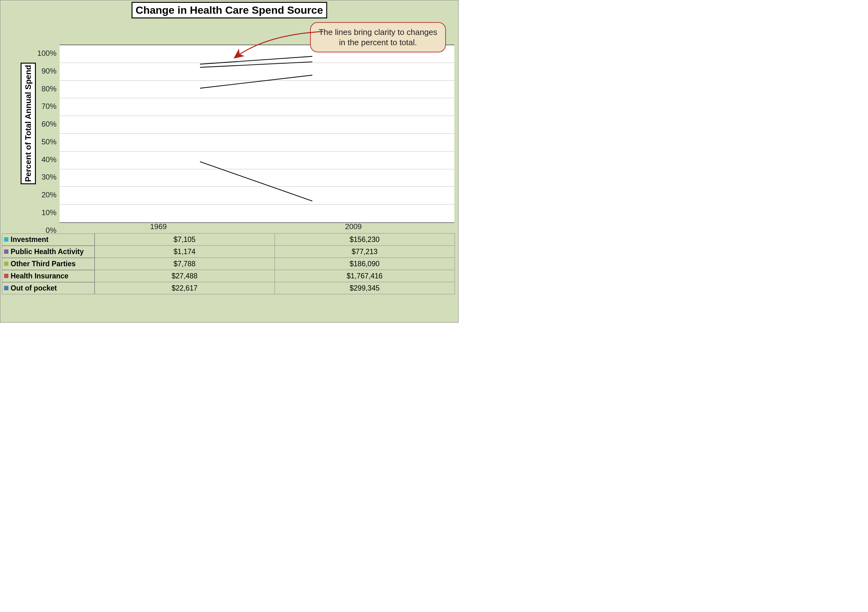 The image size is (868, 612). Describe the element at coordinates (47, 54) in the screenshot. I see `y-tick-100: 100%` at that location.